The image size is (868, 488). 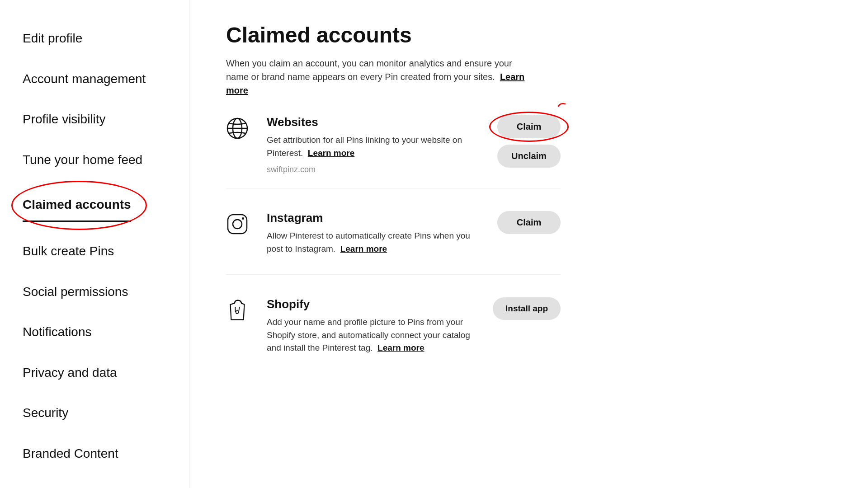 I want to click on globe-icon, so click(x=240, y=129).